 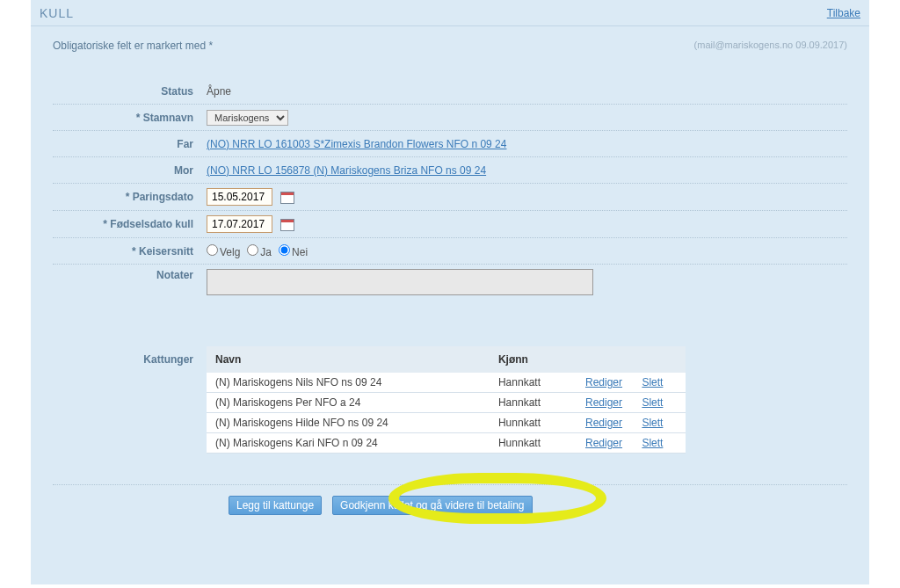 I want to click on cell-name: (N) Mariskogens Hilde NFO ns 09 24, so click(x=357, y=423).